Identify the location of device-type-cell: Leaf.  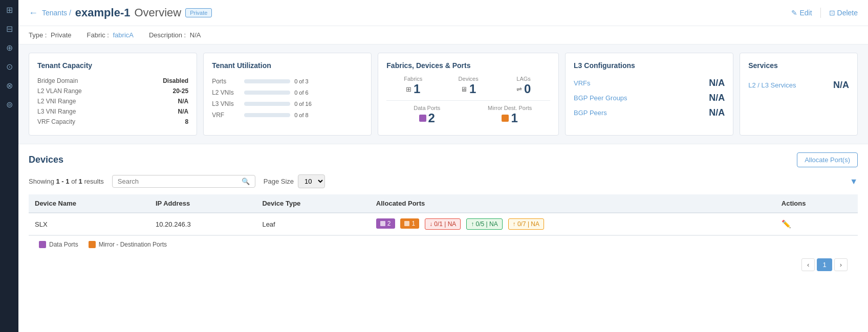
(313, 224).